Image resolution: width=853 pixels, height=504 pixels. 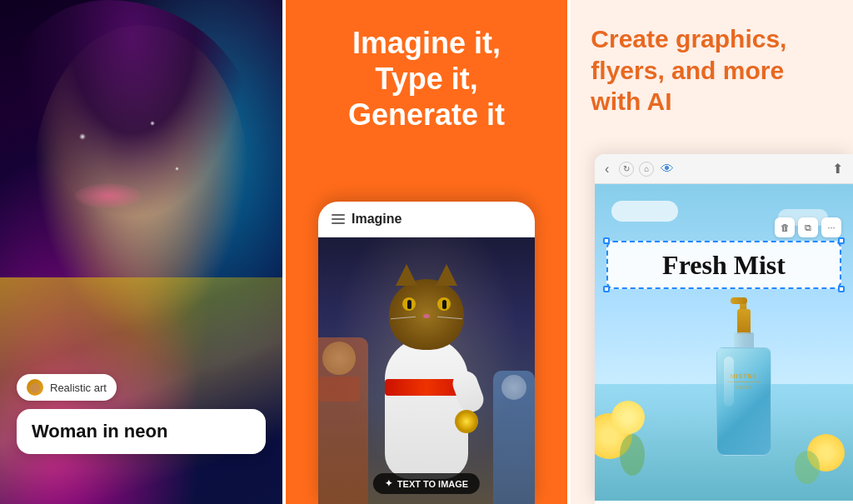 I want to click on browser-toolbar: ‹ ↻ ⌂ 👁 ⬆, so click(x=724, y=169).